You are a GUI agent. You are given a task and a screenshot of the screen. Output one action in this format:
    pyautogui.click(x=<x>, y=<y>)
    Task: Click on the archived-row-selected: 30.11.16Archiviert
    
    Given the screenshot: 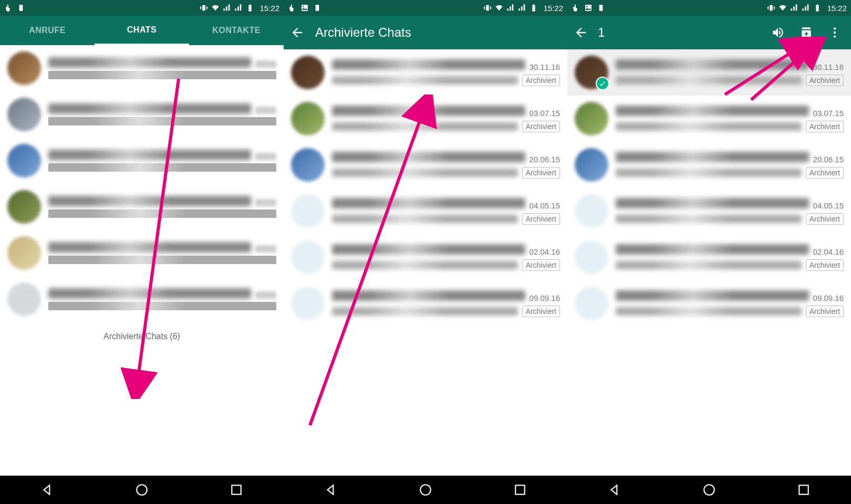 What is the action you would take?
    pyautogui.click(x=709, y=72)
    